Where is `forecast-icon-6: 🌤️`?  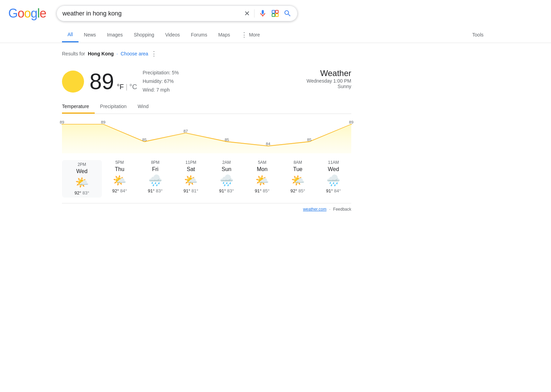 forecast-icon-6: 🌤️ is located at coordinates (298, 180).